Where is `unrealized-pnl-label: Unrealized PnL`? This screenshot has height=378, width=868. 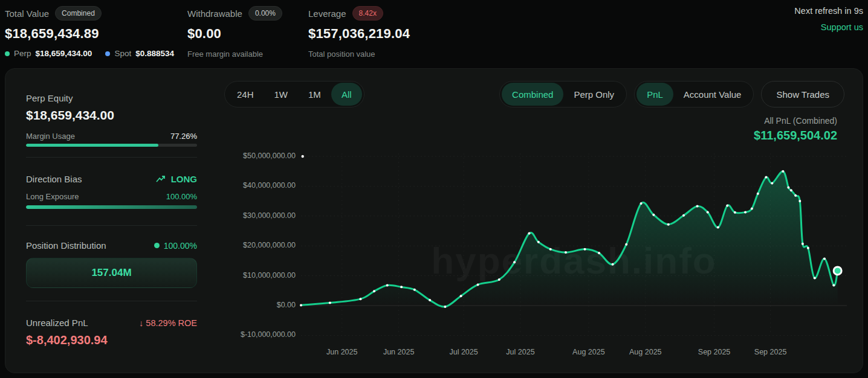 unrealized-pnl-label: Unrealized PnL is located at coordinates (57, 322).